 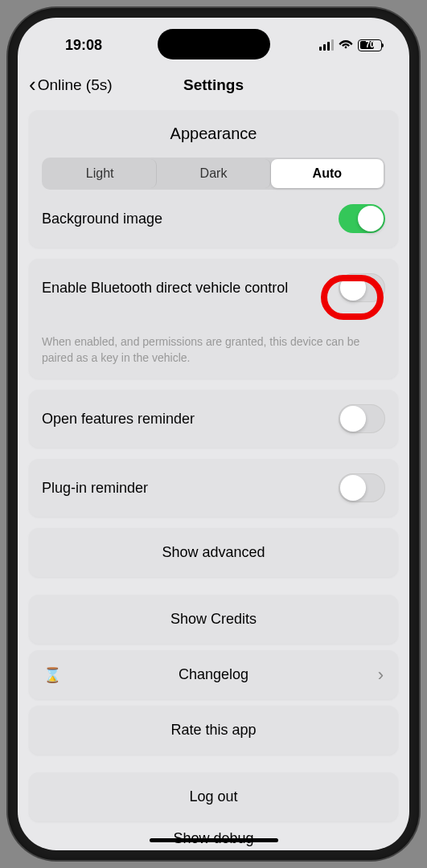 What do you see at coordinates (214, 174) in the screenshot?
I see `theme-segmented-control: Light Dark Auto` at bounding box center [214, 174].